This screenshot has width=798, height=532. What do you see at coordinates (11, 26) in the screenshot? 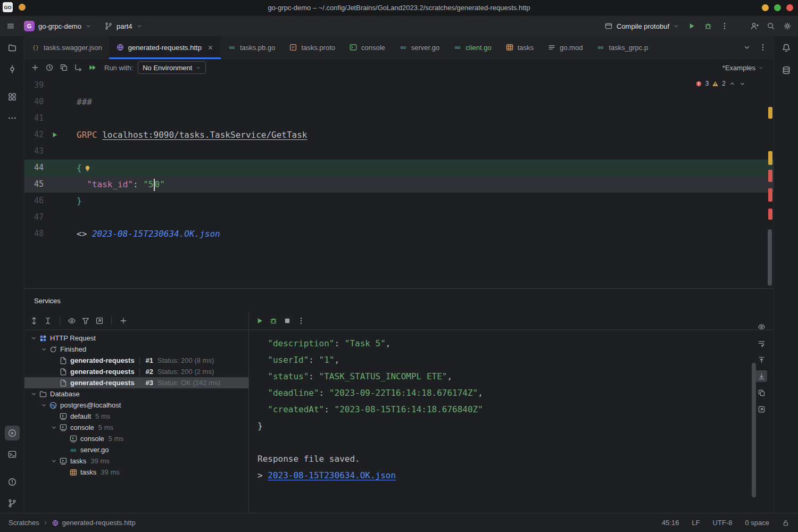
I see `main-menu-icon` at bounding box center [11, 26].